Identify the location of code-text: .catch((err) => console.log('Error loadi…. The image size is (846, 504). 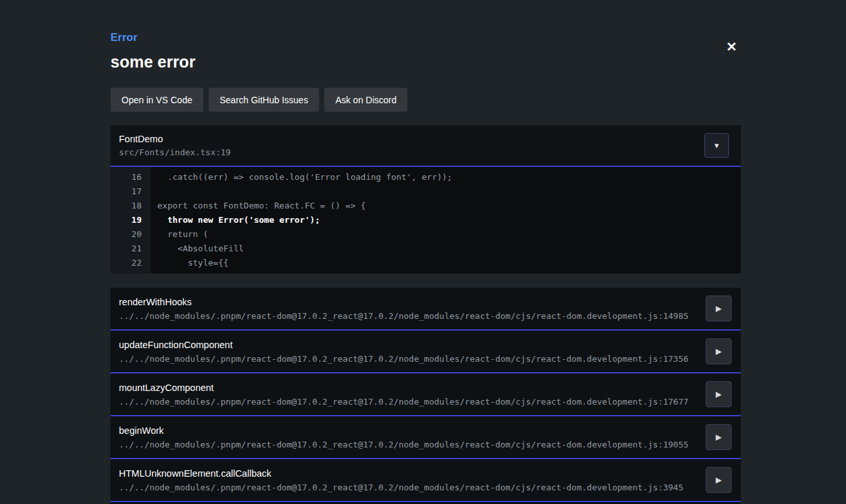
(301, 177).